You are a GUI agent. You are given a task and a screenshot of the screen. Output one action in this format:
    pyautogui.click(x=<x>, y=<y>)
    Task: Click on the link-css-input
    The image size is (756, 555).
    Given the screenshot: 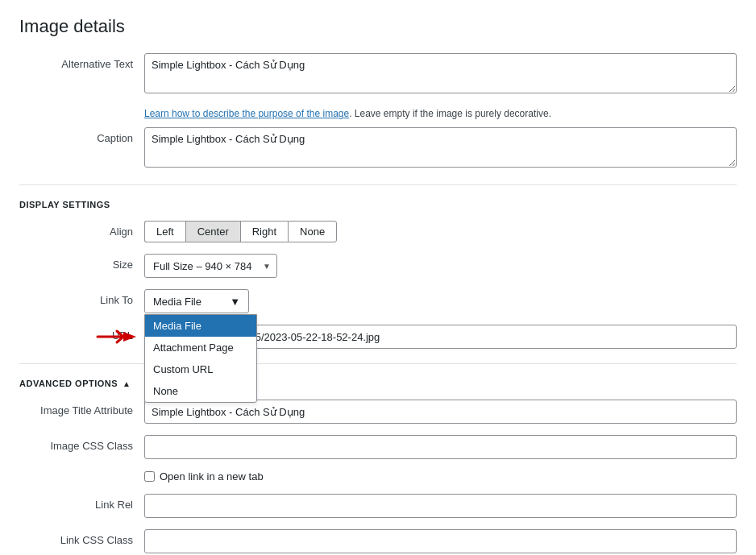 What is the action you would take?
    pyautogui.click(x=440, y=541)
    